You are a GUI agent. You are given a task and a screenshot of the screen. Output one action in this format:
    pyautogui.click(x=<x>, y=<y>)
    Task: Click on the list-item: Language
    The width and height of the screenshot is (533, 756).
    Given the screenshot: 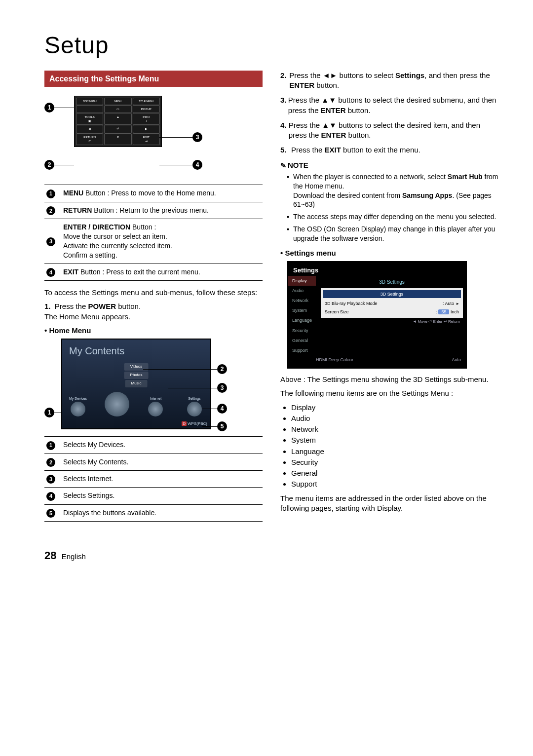 What is the action you would take?
    pyautogui.click(x=395, y=452)
    